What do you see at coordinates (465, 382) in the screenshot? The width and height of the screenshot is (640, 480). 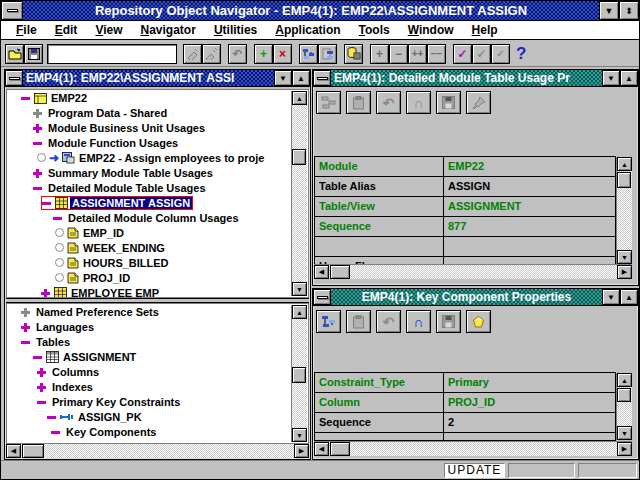 I see `property-row: Constraint_Type Primary` at bounding box center [465, 382].